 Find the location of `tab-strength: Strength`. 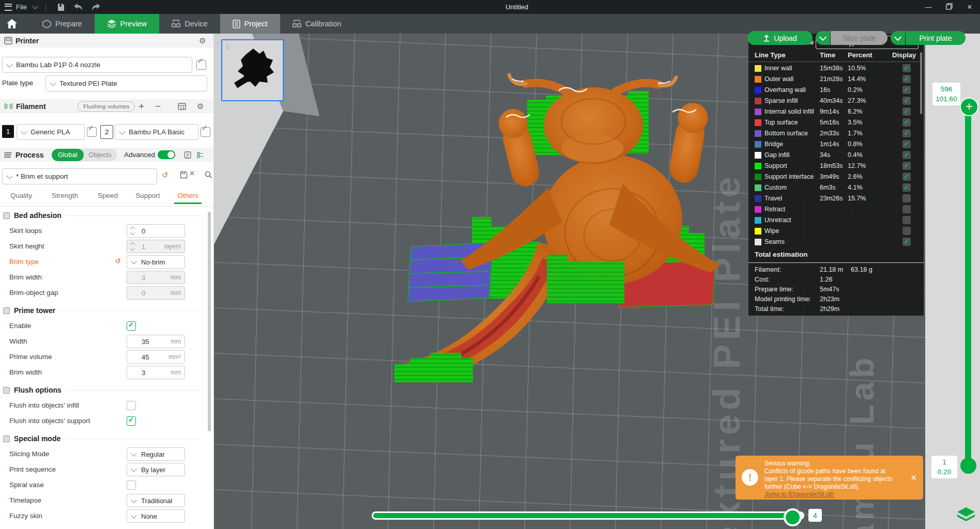

tab-strength: Strength is located at coordinates (65, 196).